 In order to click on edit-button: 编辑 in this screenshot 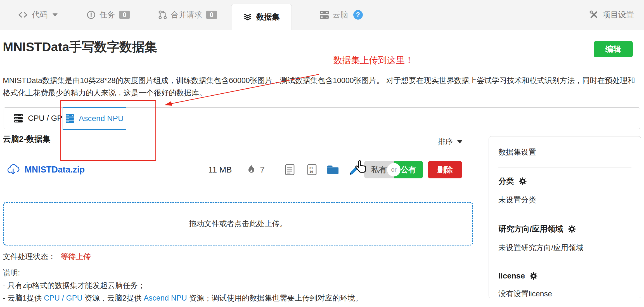, I will do `click(613, 49)`.